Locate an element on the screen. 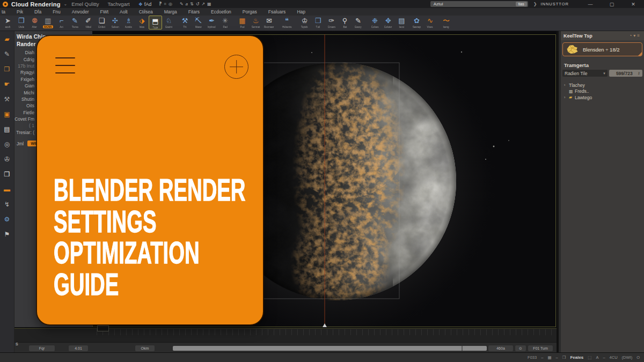 The image size is (644, 362). menu-item: Ctilsea is located at coordinates (146, 12).